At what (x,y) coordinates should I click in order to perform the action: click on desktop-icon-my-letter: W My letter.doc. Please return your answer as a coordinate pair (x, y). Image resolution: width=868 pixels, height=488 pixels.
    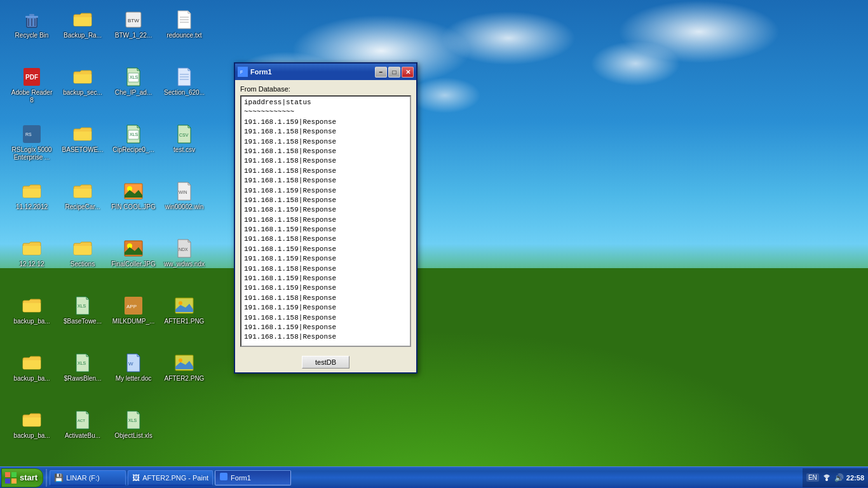
    Looking at the image, I should click on (133, 376).